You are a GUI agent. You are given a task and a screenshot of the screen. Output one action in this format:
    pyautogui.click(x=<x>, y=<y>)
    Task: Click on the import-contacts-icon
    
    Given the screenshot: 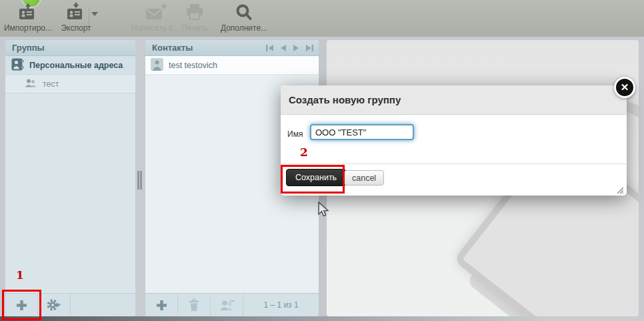 What is the action you would take?
    pyautogui.click(x=28, y=13)
    